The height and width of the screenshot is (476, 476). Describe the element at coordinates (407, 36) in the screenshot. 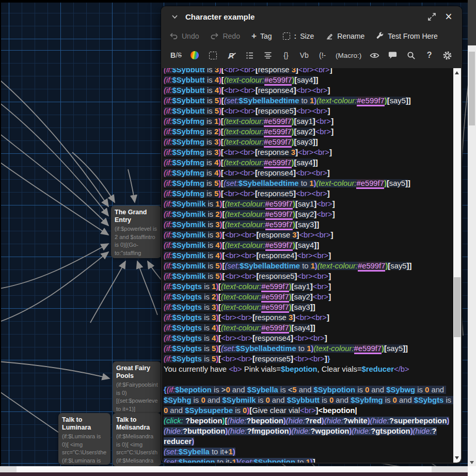

I see `test-from-here-button: Test From Here` at that location.